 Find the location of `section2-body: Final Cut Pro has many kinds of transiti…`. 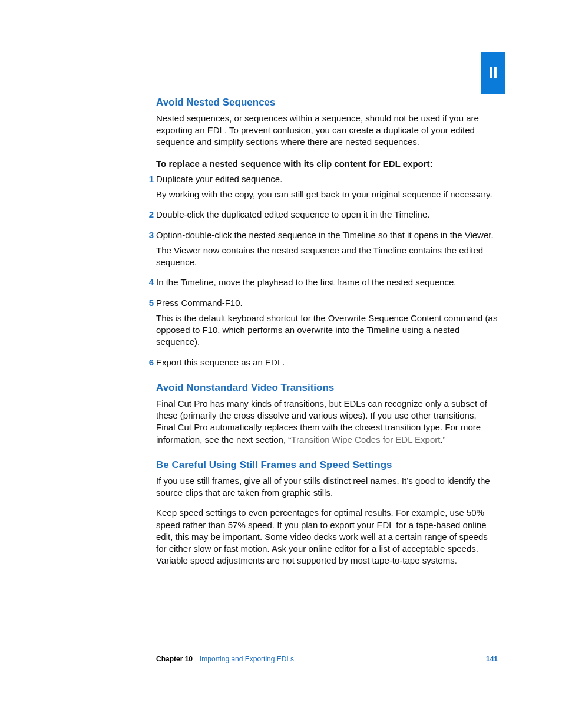

section2-body: Final Cut Pro has many kinds of transiti… is located at coordinates (327, 422).